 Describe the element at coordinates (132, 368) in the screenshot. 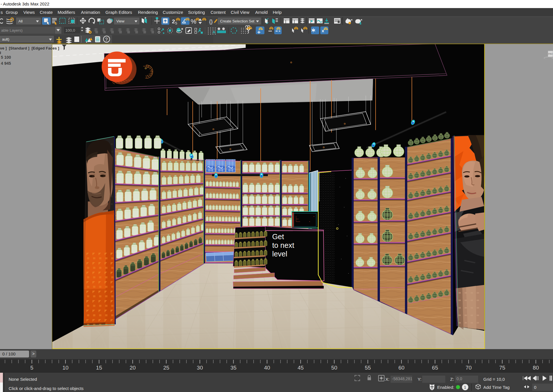

I see `svg-text: 20` at that location.